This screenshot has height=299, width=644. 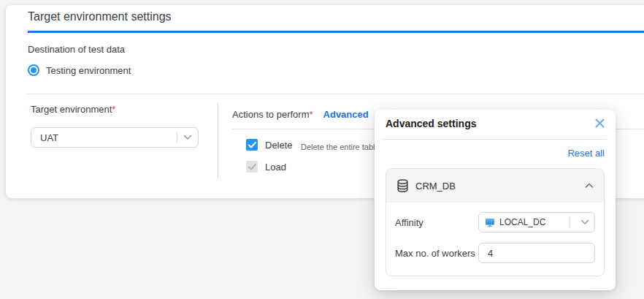 What do you see at coordinates (490, 222) in the screenshot?
I see `monitor-icon` at bounding box center [490, 222].